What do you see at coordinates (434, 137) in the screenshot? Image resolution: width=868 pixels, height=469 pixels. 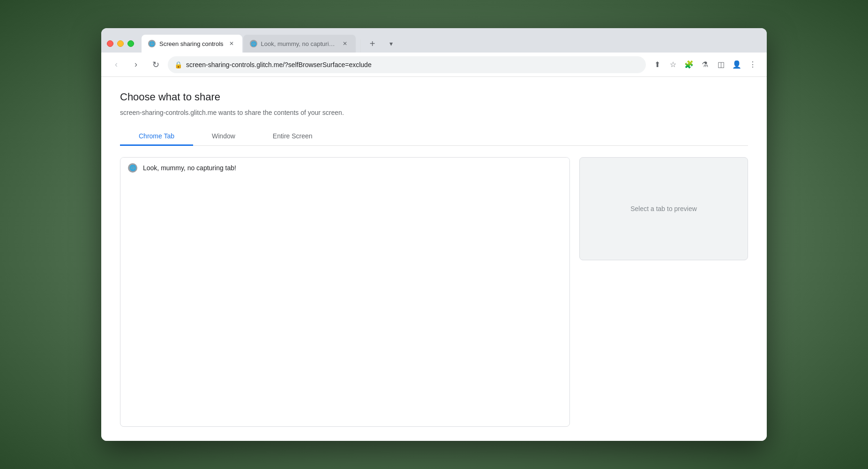 I see `share-tabs: Chrome Tab Window Entire Screen` at bounding box center [434, 137].